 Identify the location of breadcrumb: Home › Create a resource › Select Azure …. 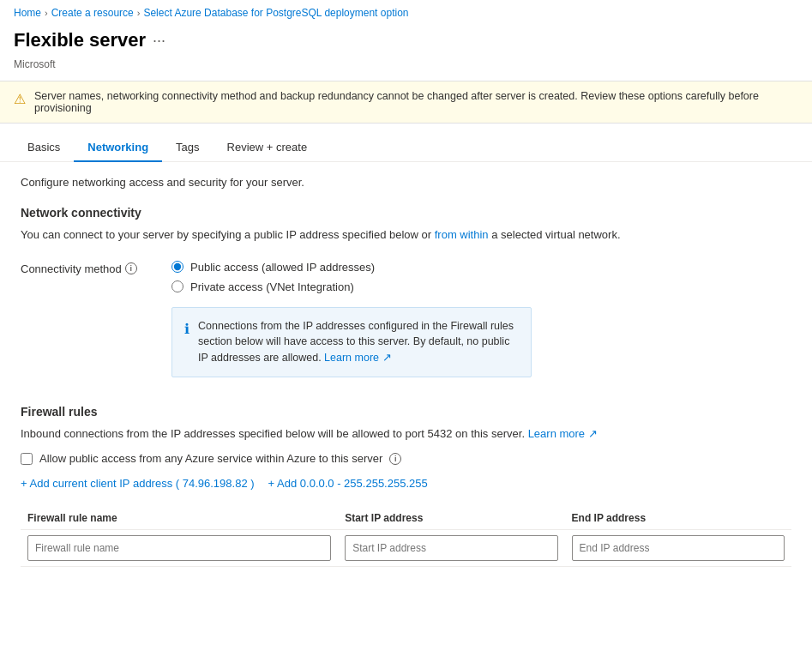
(406, 13).